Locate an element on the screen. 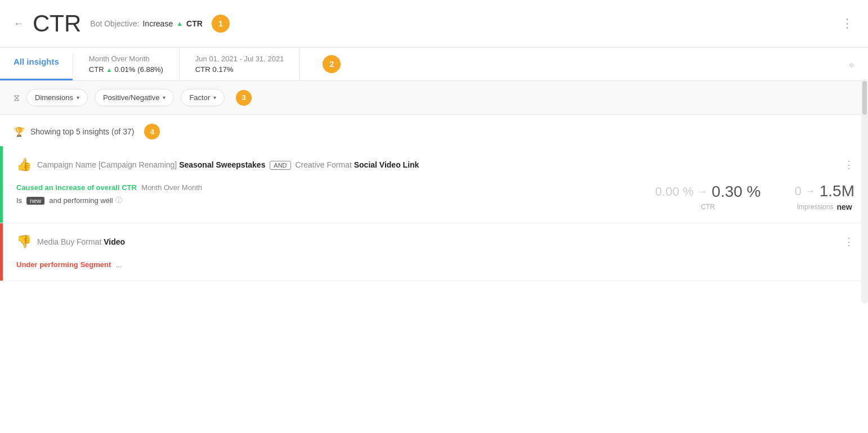 The image size is (868, 433). insights-count-bar: 🏆 Showing top 5 insights (of 37) 4 is located at coordinates (434, 130).